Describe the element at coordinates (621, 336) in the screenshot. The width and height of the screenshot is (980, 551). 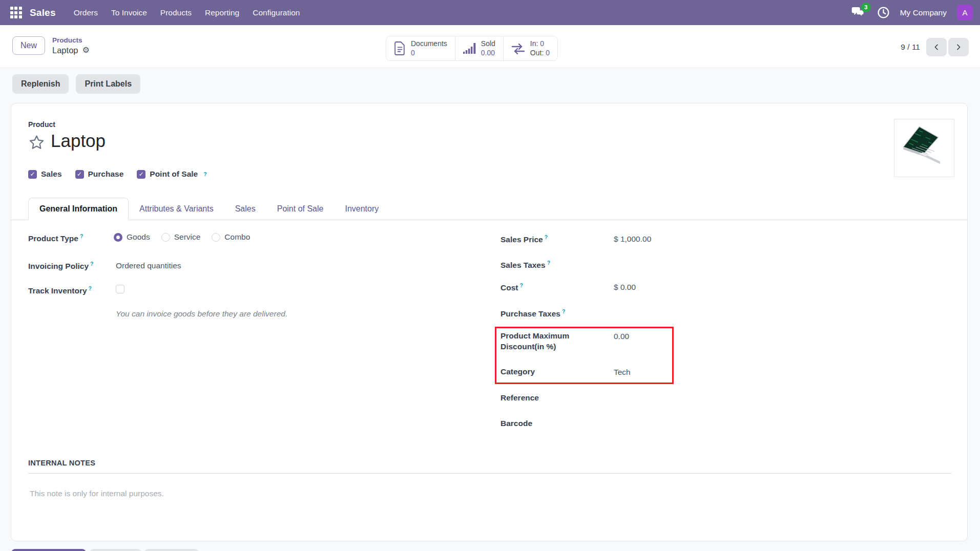
I see `product-maximum-discount-value: 0.00` at that location.